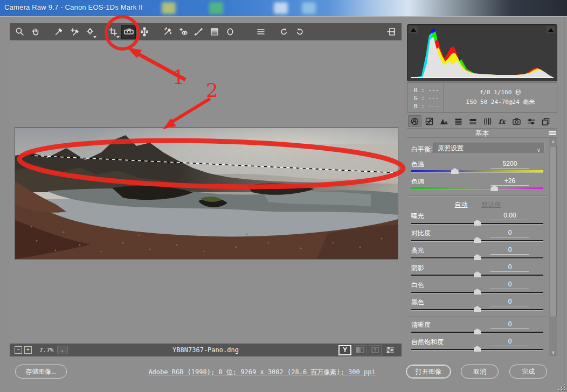 Image resolution: width=567 pixels, height=392 pixels. Describe the element at coordinates (198, 32) in the screenshot. I see `adjustment-brush-tool-icon` at that location.